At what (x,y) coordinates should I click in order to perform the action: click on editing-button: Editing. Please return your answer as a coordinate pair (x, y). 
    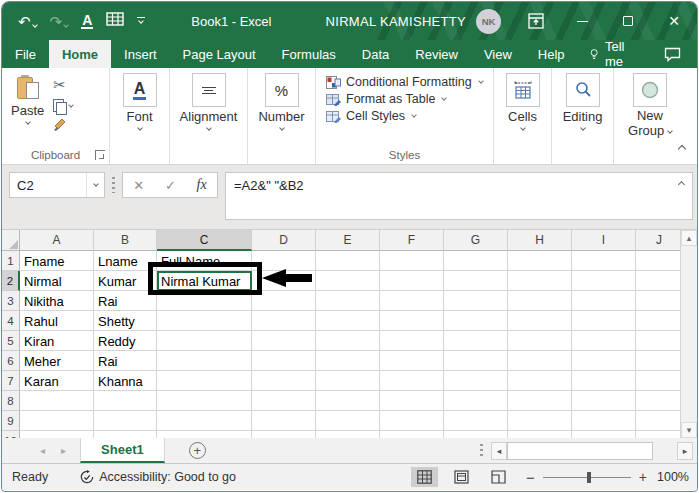
    Looking at the image, I should click on (583, 102).